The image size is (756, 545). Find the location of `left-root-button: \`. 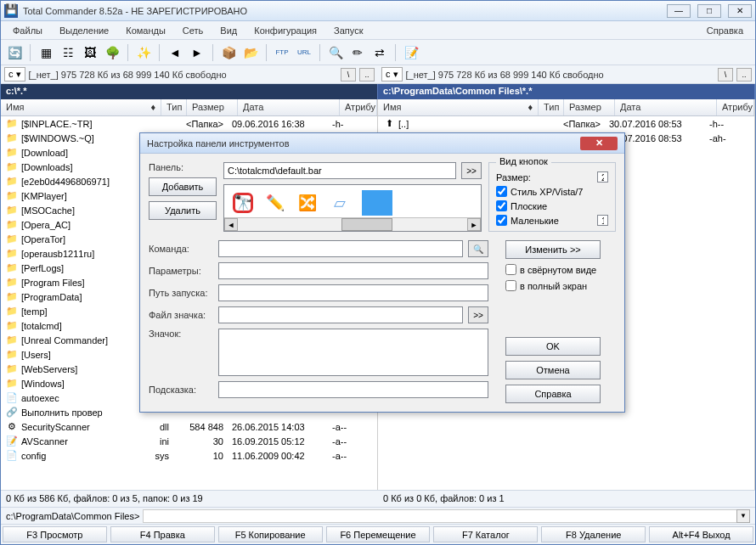

left-root-button: \ is located at coordinates (348, 75).